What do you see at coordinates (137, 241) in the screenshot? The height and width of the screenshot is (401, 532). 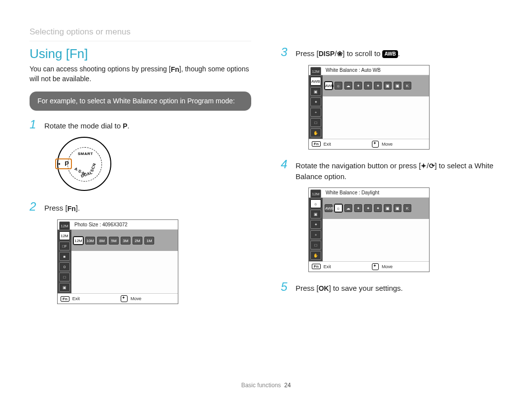 I see `option-item: 2M` at bounding box center [137, 241].